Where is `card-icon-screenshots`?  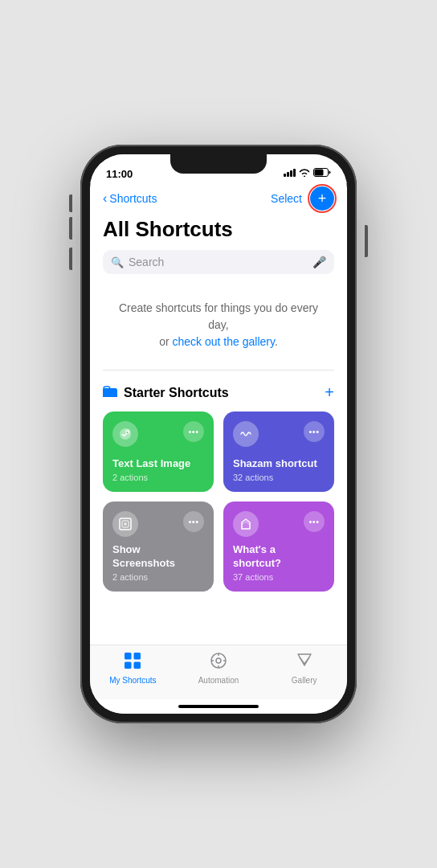
card-icon-screenshots is located at coordinates (125, 524).